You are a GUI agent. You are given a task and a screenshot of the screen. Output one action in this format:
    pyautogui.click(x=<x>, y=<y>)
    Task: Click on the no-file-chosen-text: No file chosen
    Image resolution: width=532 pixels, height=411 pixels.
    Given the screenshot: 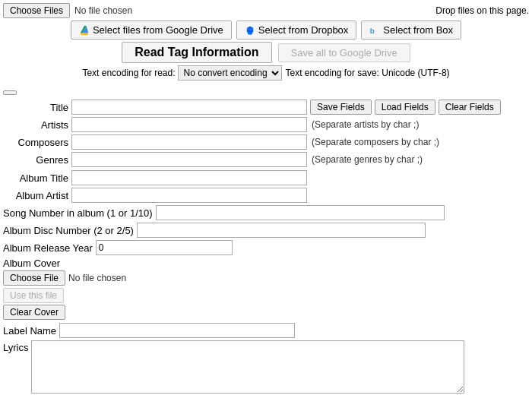 What is the action you would take?
    pyautogui.click(x=103, y=11)
    